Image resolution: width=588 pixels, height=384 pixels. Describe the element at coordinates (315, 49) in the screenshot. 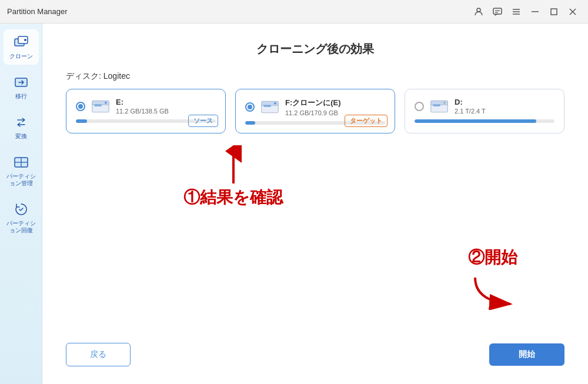

I see `page-title: クローニング後の効果` at that location.